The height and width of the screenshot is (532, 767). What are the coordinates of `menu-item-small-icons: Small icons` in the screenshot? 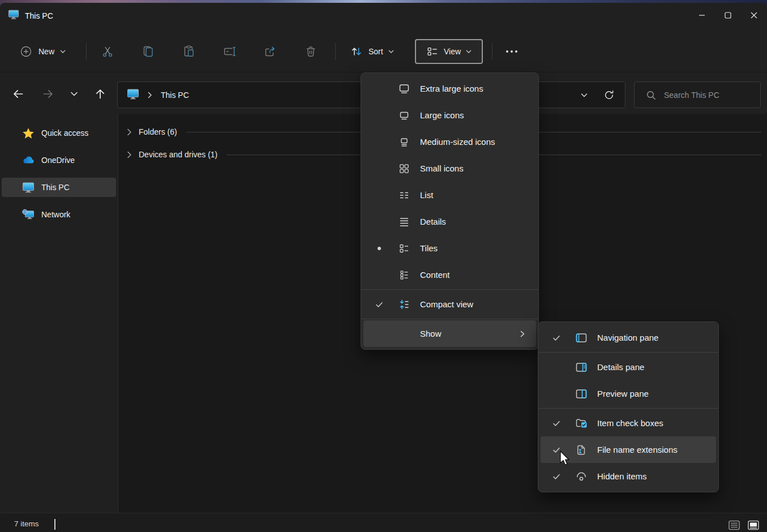 It's located at (449, 169).